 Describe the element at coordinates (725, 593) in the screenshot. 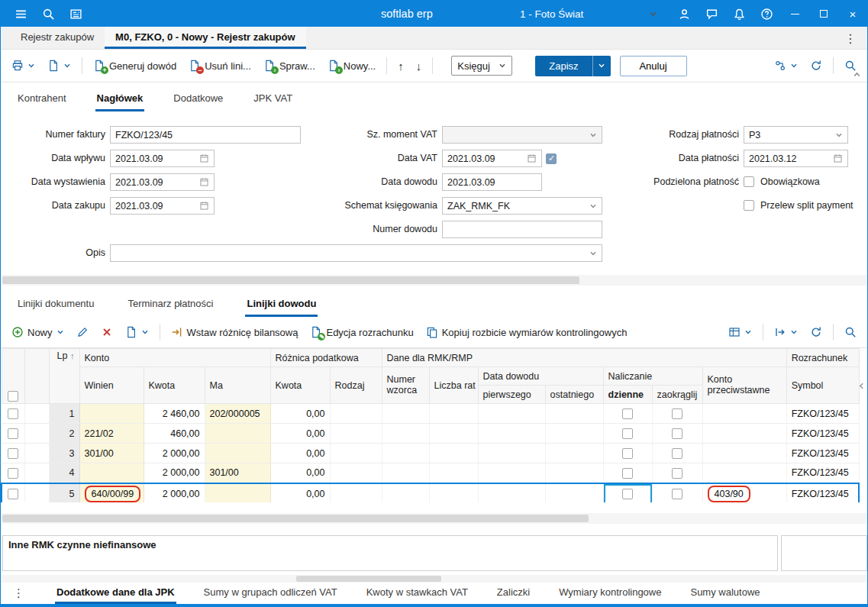

I see `tab-sumy-walutowe: Sumy walutowe` at that location.